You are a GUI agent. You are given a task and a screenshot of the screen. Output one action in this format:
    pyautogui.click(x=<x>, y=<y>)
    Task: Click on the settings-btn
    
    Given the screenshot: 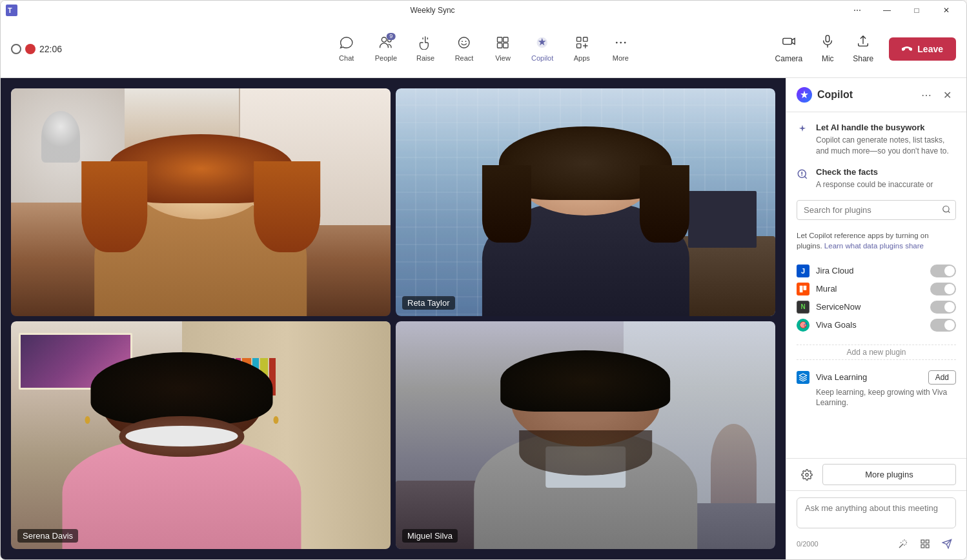 What is the action you would take?
    pyautogui.click(x=807, y=475)
    